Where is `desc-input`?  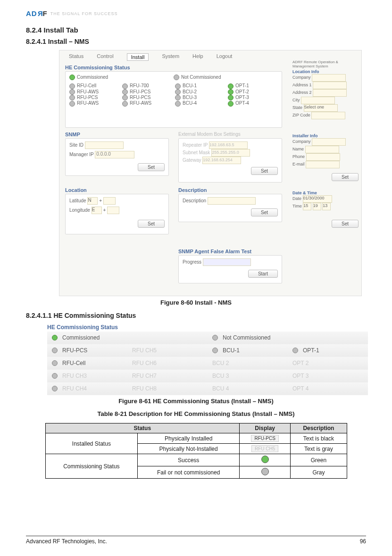 desc-input is located at coordinates (232, 201).